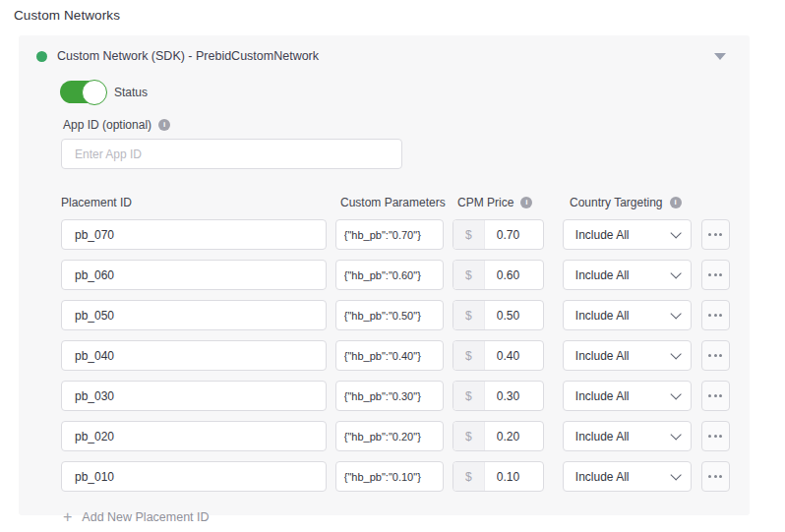 Image resolution: width=785 pixels, height=532 pixels. What do you see at coordinates (396, 517) in the screenshot?
I see `add-placement-button: + Add New Placement ID` at bounding box center [396, 517].